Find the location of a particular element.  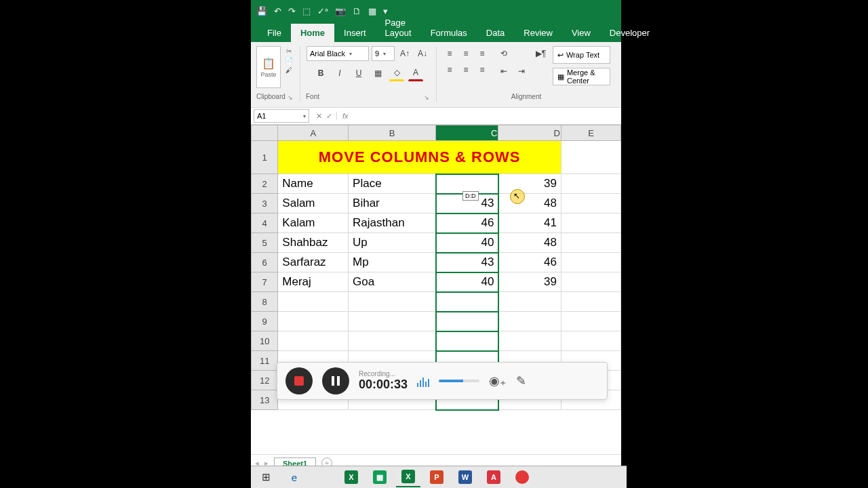

row-header: 2 is located at coordinates (264, 184).